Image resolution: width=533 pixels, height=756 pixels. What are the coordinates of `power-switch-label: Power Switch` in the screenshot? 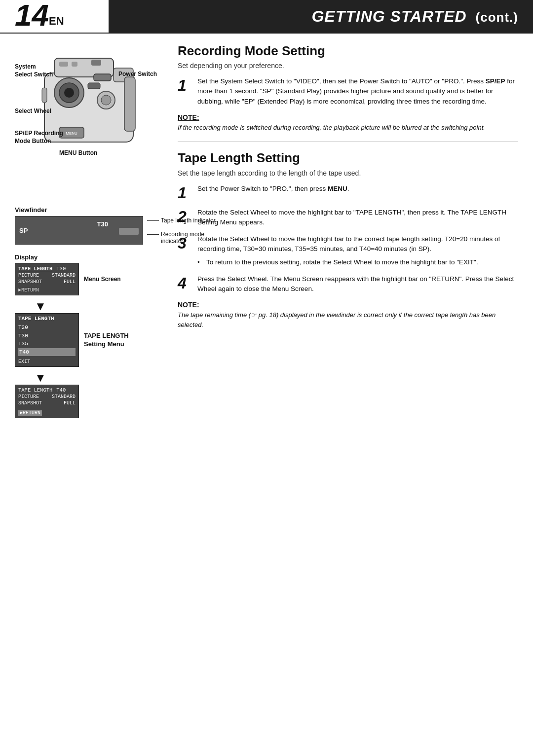 It's located at (138, 74).